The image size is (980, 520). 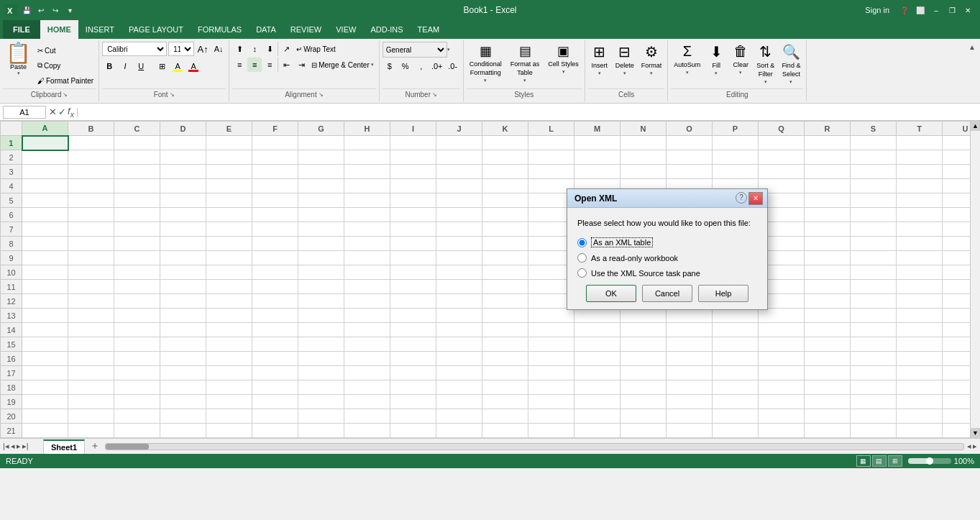 I want to click on cell-S7, so click(x=874, y=229).